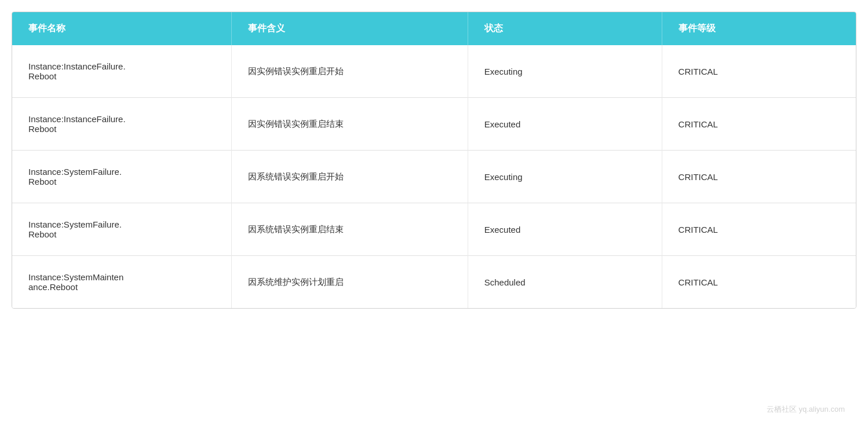 The image size is (868, 432). What do you see at coordinates (350, 283) in the screenshot?
I see `cell-event-meaning: 因系统维护实例计划重启` at bounding box center [350, 283].